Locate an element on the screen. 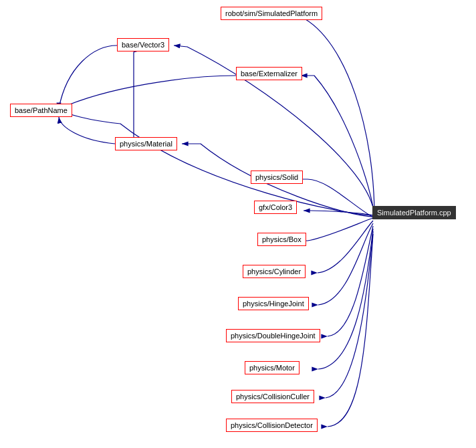 This screenshot has width=476, height=448. node-material: physics/Material is located at coordinates (146, 144).